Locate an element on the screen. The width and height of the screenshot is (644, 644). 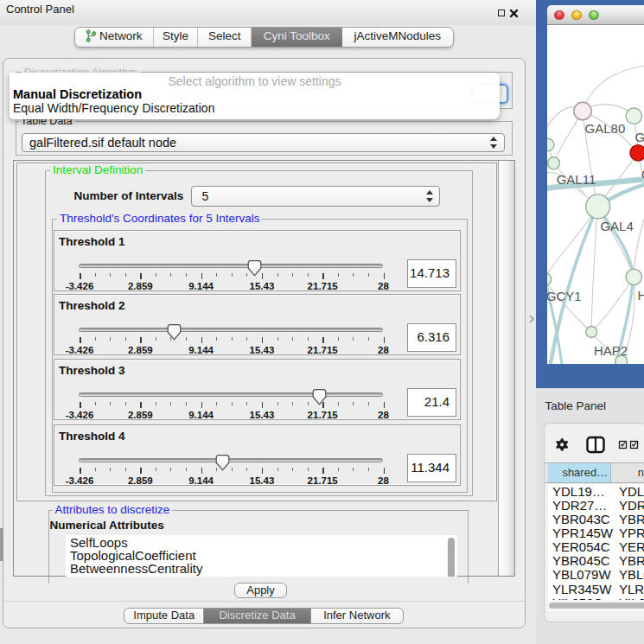
svg-text: HAP2 is located at coordinates (610, 349).